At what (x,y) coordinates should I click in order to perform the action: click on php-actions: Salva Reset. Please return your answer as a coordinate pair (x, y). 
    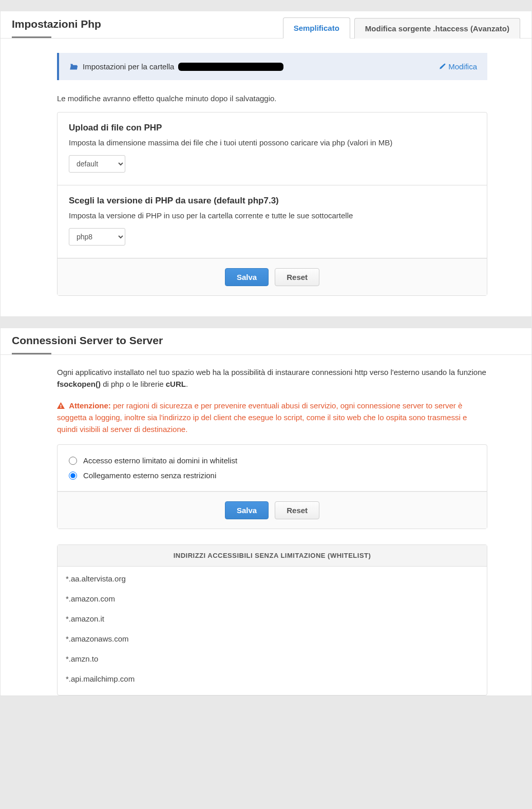
    Looking at the image, I should click on (272, 277).